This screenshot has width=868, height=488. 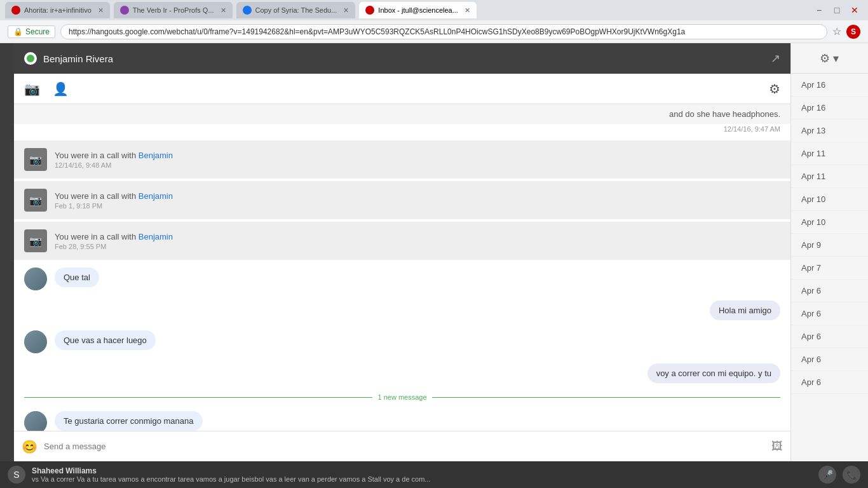 What do you see at coordinates (777, 446) in the screenshot?
I see `image-button: 🖼` at bounding box center [777, 446].